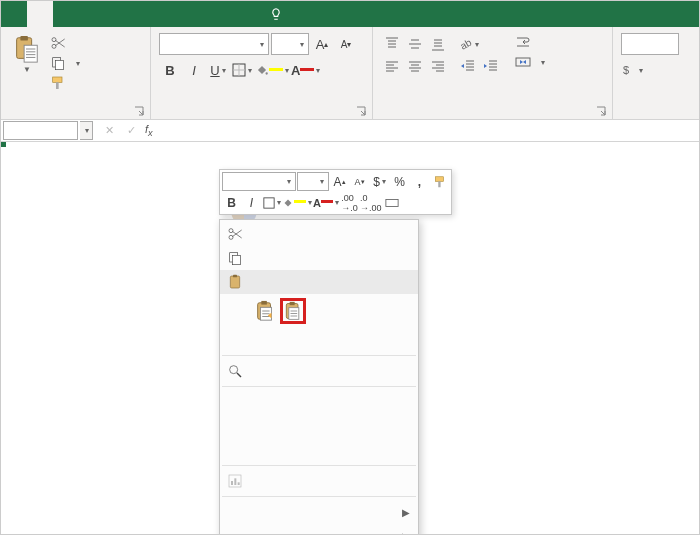 This screenshot has width=700, height=535. What do you see at coordinates (650, 44) in the screenshot?
I see `number-format-dropdown` at bounding box center [650, 44].